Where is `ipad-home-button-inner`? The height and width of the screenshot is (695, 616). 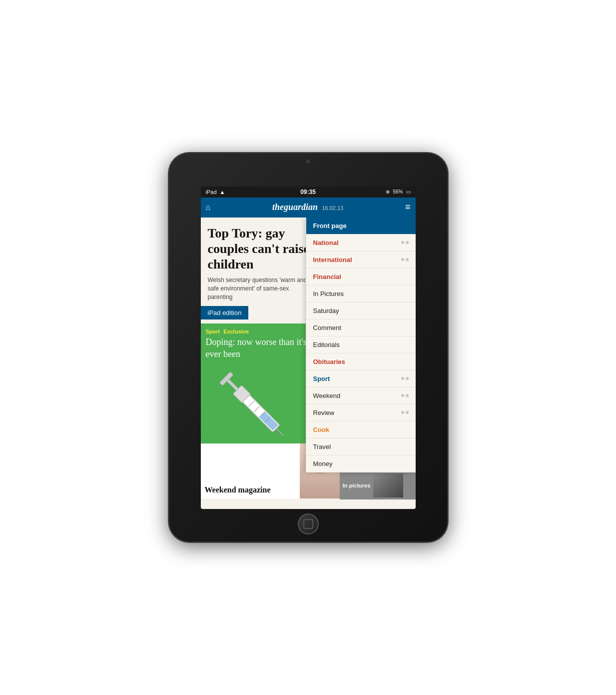
ipad-home-button-inner is located at coordinates (308, 524).